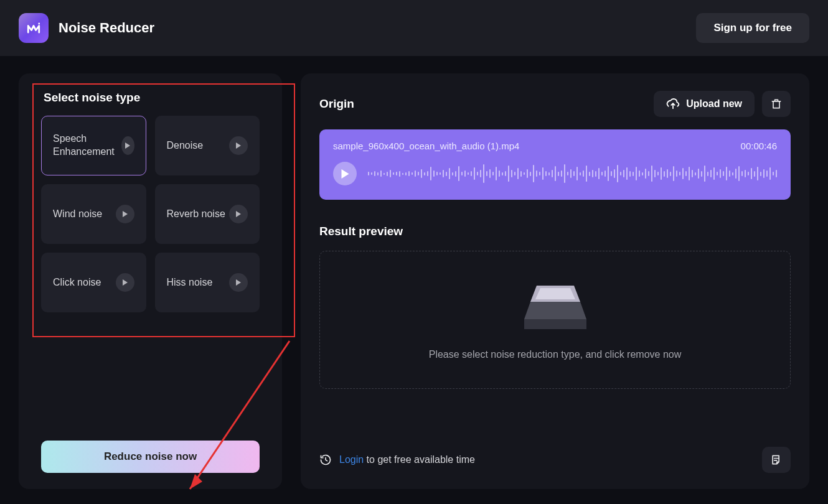 Image resolution: width=828 pixels, height=504 pixels. Describe the element at coordinates (156, 98) in the screenshot. I see `noise-section-title: Select noise type` at that location.